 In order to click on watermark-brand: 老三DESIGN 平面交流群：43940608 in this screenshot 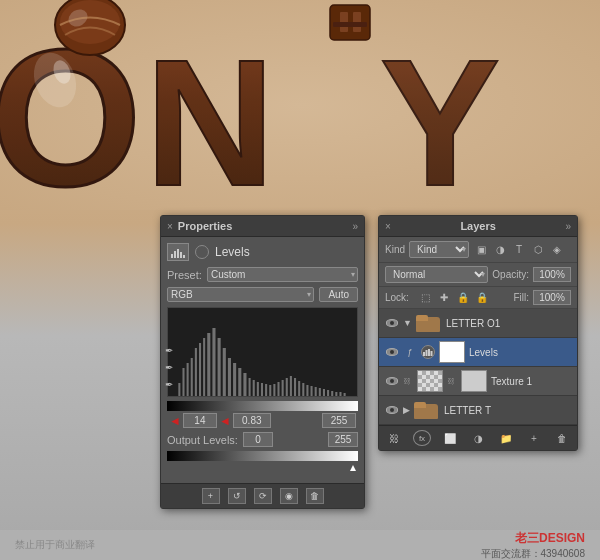, I will do `click(534, 546)`.